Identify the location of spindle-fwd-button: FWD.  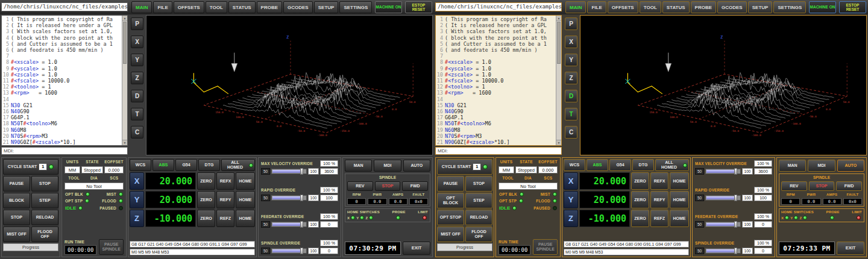
(849, 186).